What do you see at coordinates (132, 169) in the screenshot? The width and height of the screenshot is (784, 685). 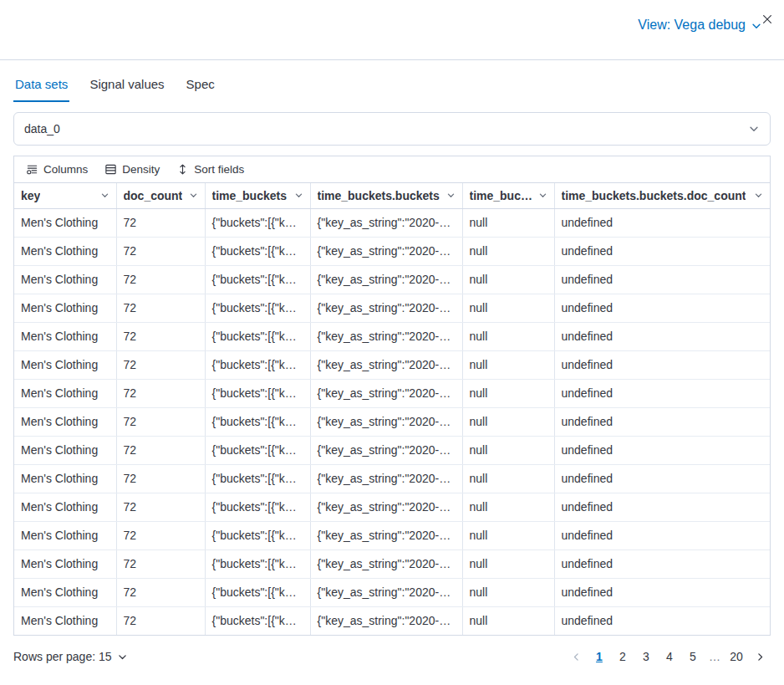 I see `density-button: Density` at bounding box center [132, 169].